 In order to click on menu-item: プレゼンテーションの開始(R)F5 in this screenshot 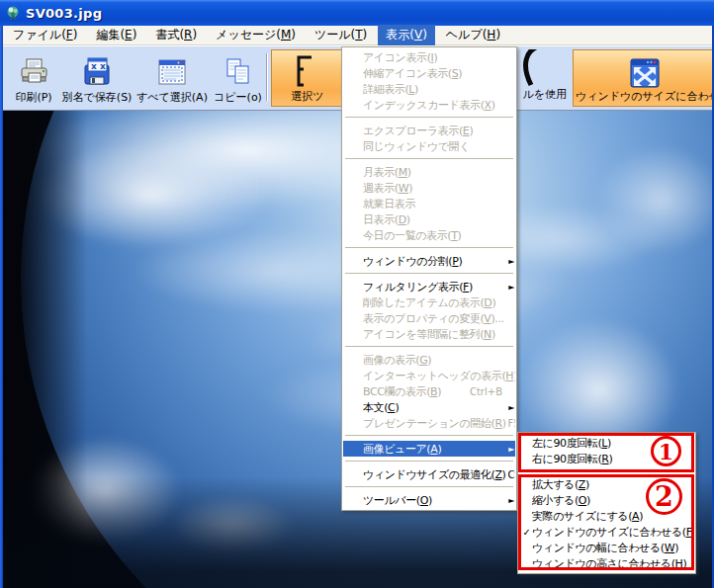, I will do `click(429, 423)`.